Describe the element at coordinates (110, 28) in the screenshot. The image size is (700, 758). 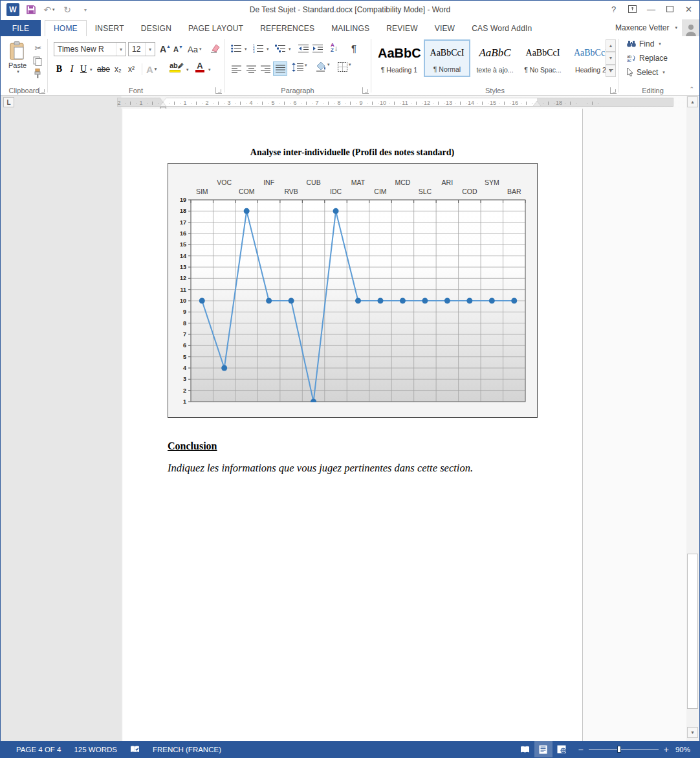
I see `tab-insert: INSERT` at that location.